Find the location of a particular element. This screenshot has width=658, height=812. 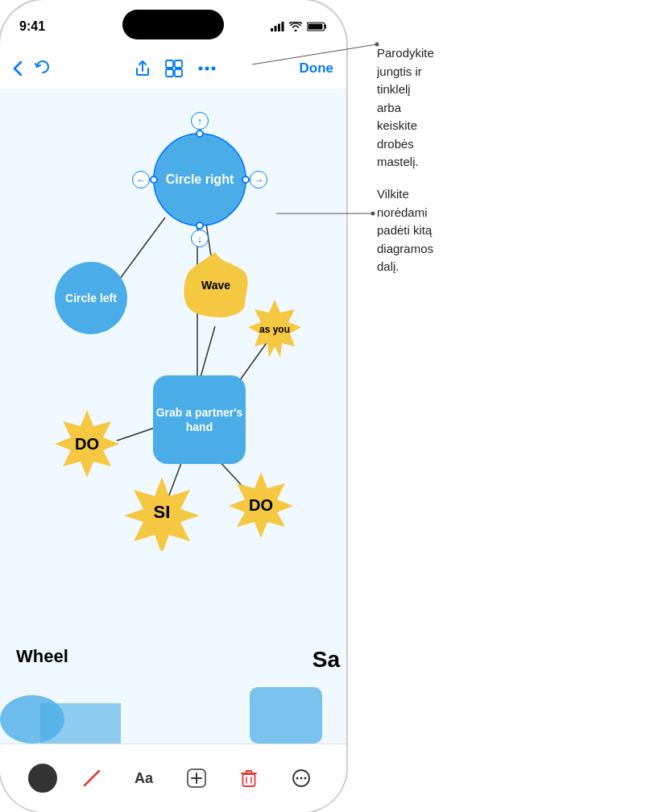

more-button is located at coordinates (207, 68).